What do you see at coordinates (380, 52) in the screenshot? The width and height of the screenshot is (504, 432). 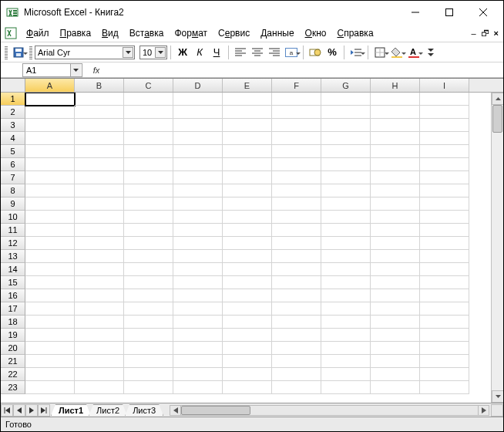 I see `borders-button` at bounding box center [380, 52].